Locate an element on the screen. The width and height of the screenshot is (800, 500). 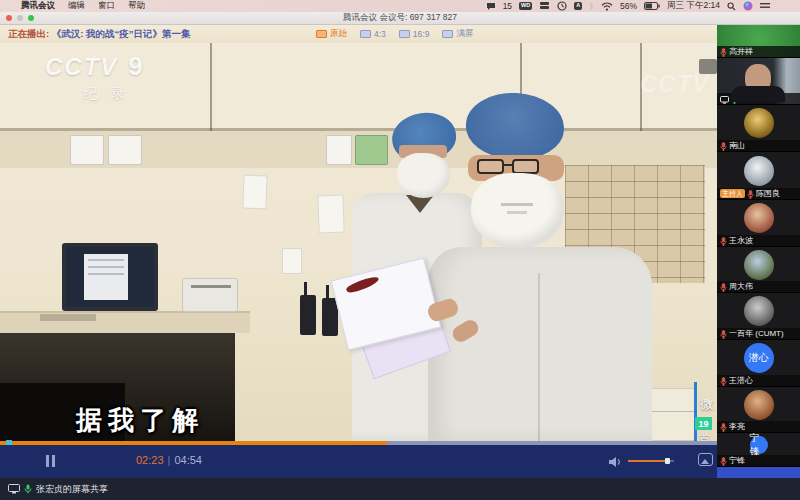
gown-seam is located at coordinates (539, 357).